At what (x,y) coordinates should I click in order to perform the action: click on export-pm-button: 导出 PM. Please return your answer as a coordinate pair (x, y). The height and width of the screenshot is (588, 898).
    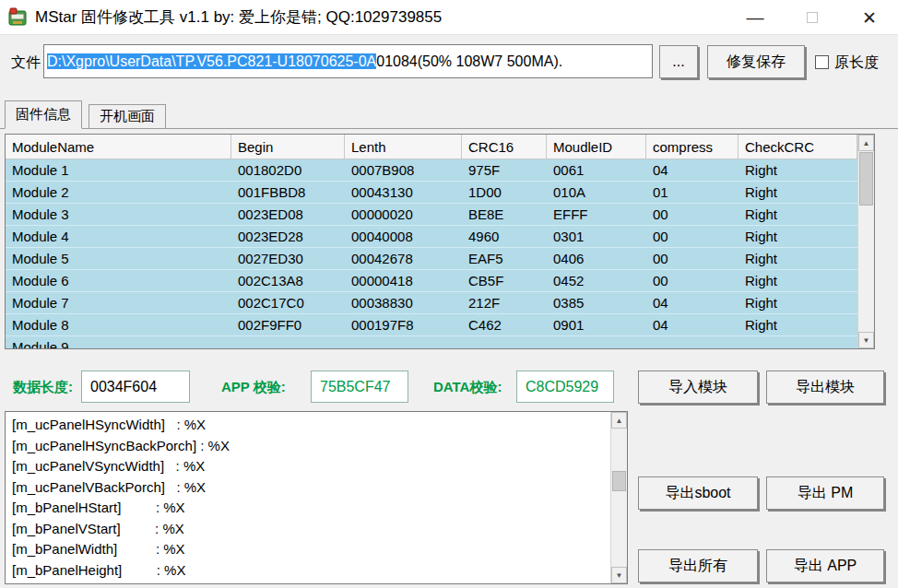
    Looking at the image, I should click on (825, 493).